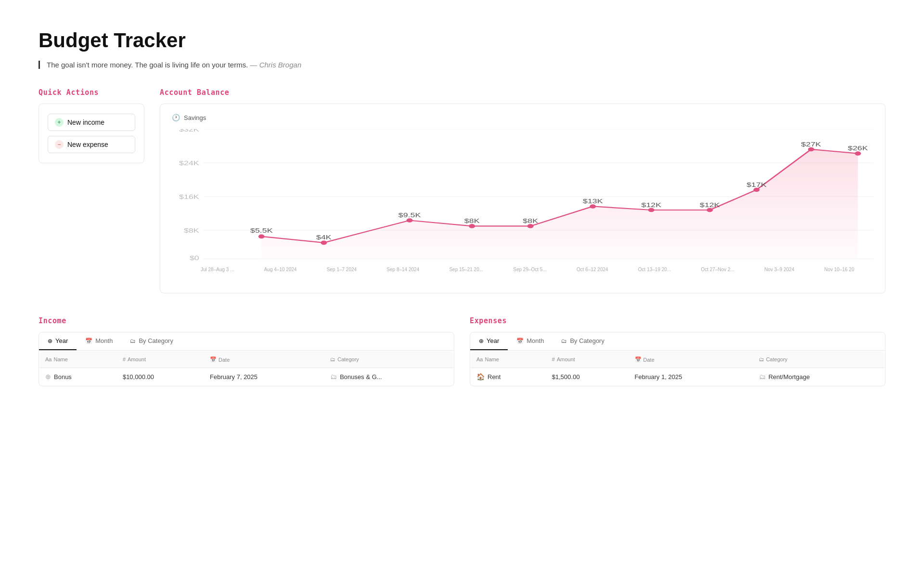 Image resolution: width=924 pixels, height=578 pixels. Describe the element at coordinates (481, 341) in the screenshot. I see `exp-year-tab-icon: ⊕` at that location.